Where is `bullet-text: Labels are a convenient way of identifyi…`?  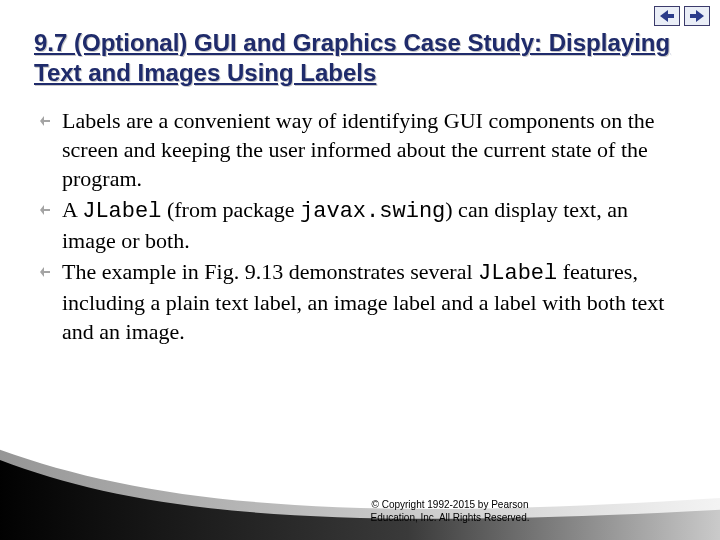 bullet-text: Labels are a convenient way of identifyi… is located at coordinates (358, 150).